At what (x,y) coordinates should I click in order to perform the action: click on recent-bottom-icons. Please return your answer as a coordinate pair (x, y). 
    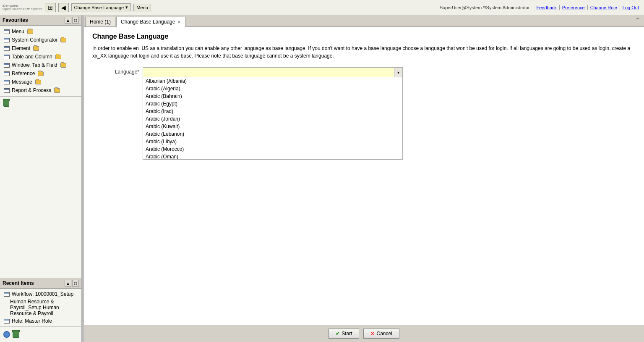
    Looking at the image, I should click on (41, 334).